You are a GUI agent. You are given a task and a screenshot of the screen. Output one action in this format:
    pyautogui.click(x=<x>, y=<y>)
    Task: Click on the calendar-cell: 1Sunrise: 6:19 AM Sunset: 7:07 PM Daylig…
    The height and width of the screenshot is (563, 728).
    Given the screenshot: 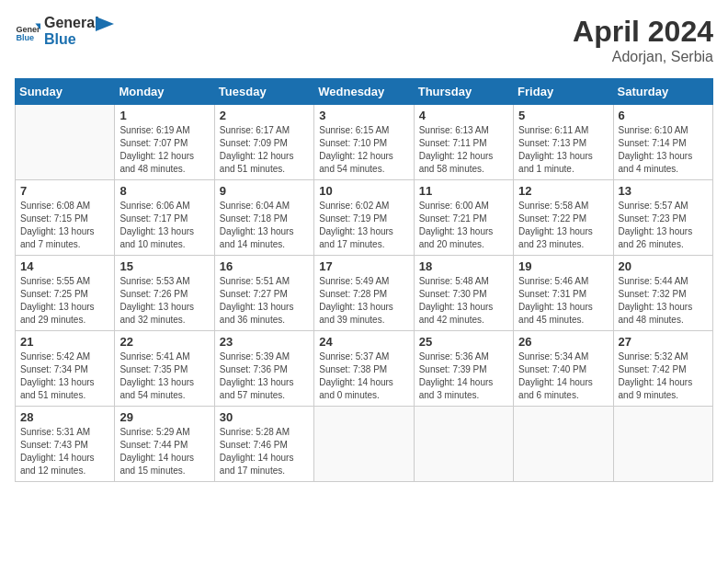 What is the action you would take?
    pyautogui.click(x=165, y=143)
    